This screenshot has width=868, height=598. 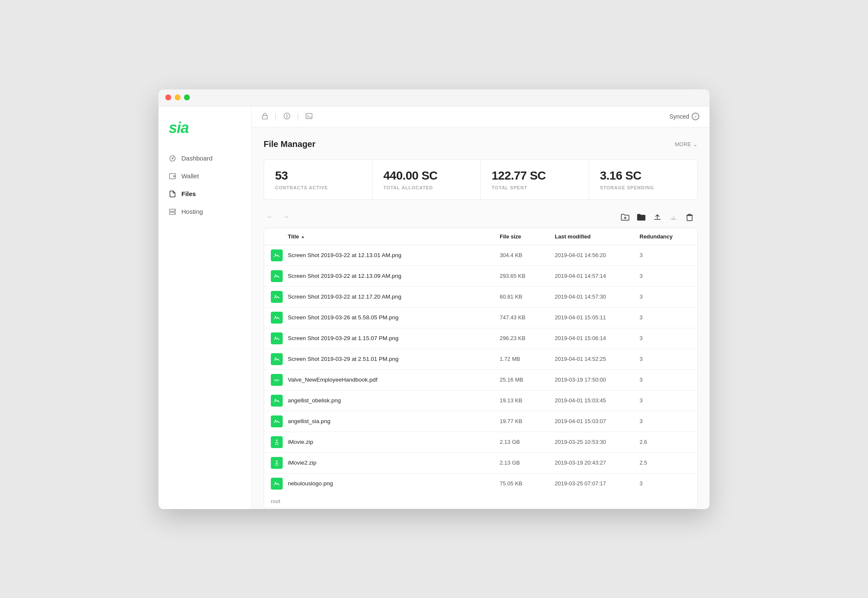 What do you see at coordinates (643, 176) in the screenshot?
I see `storage-value: 3.16 SC` at bounding box center [643, 176].